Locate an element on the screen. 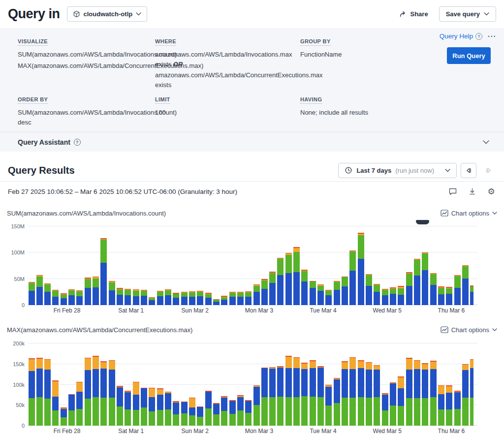 The height and width of the screenshot is (436, 504). annotation-marker is located at coordinates (422, 222).